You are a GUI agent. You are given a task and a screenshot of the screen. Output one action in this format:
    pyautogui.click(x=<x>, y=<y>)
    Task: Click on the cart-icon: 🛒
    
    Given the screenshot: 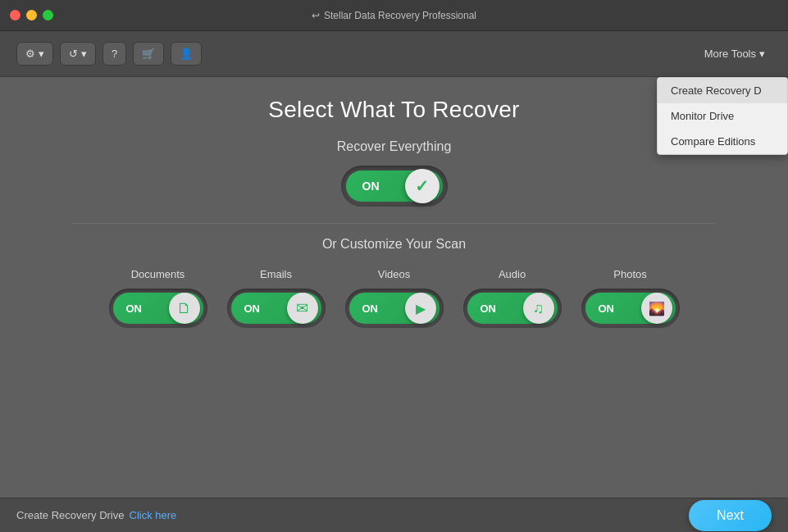 What is the action you would take?
    pyautogui.click(x=148, y=54)
    